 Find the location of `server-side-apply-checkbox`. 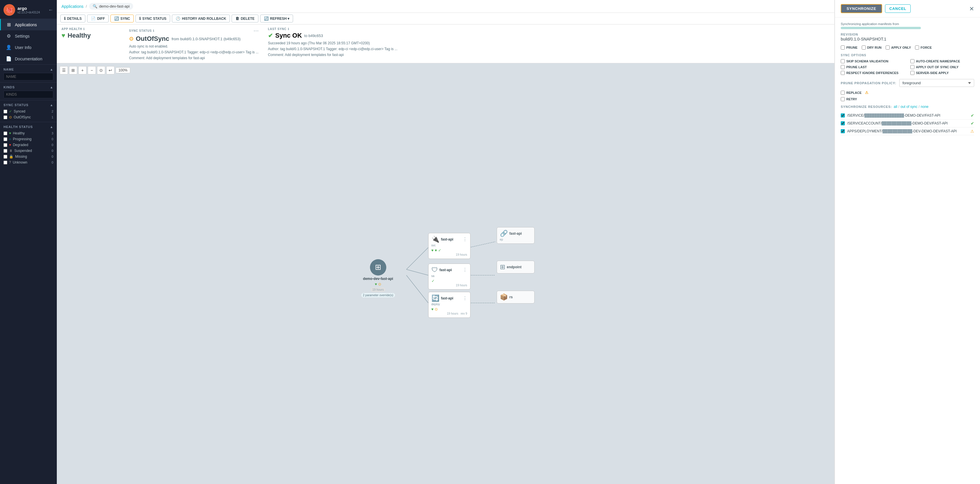

server-side-apply-checkbox is located at coordinates (912, 73).